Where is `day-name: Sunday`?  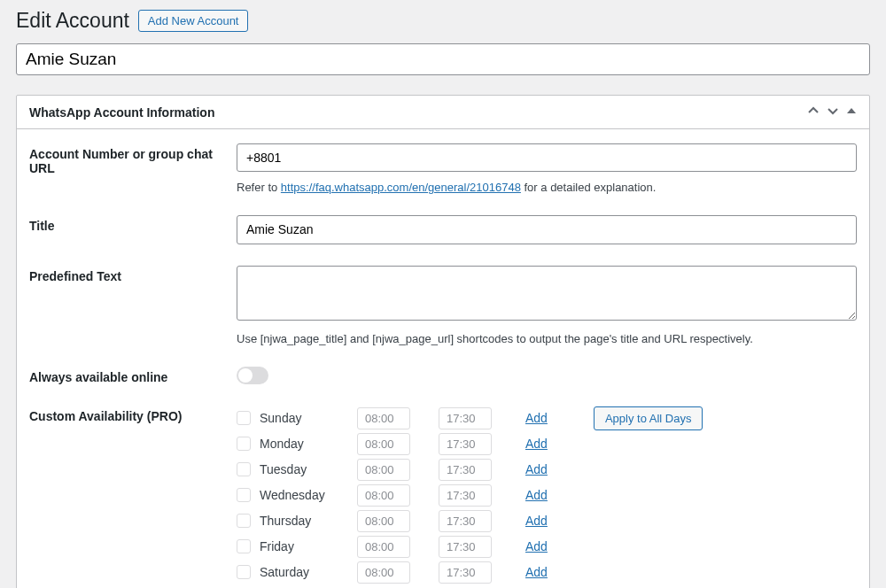
day-name: Sunday is located at coordinates (308, 418).